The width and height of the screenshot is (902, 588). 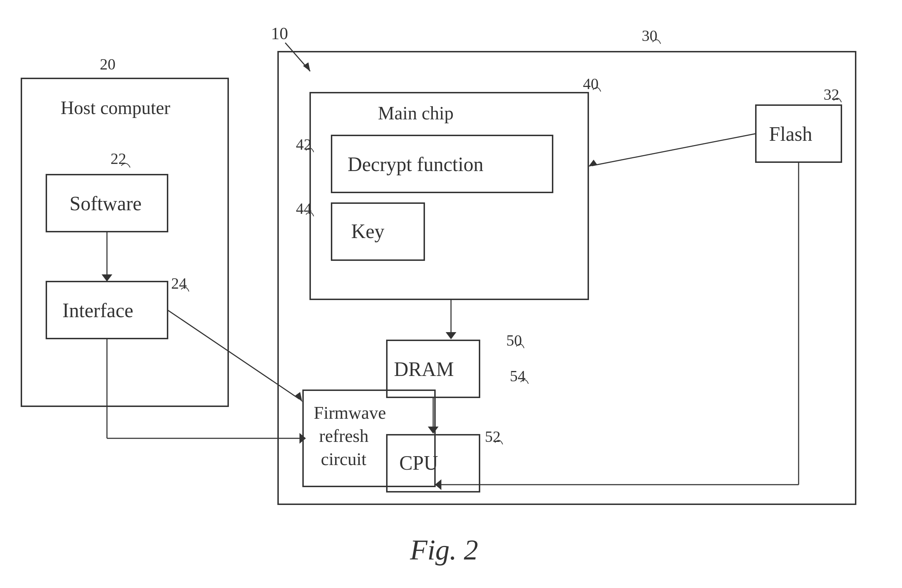 I want to click on ref24-label: 24, so click(x=179, y=283).